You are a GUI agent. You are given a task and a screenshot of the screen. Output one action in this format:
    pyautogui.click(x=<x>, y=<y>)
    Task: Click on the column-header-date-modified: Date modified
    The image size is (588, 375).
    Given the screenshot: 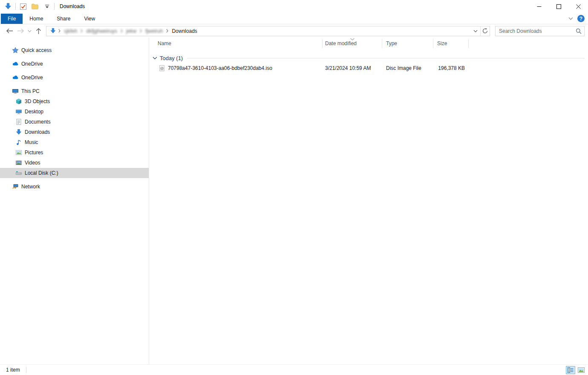 What is the action you would take?
    pyautogui.click(x=352, y=43)
    